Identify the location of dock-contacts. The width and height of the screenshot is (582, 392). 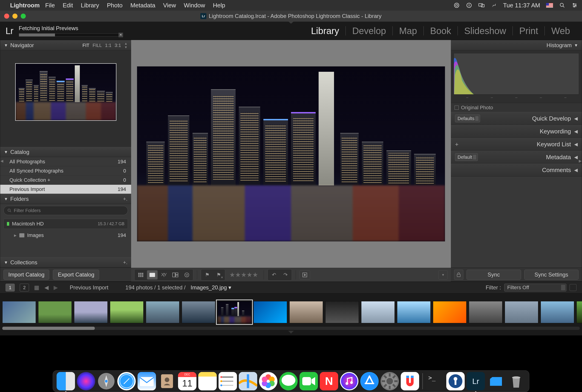
(167, 381).